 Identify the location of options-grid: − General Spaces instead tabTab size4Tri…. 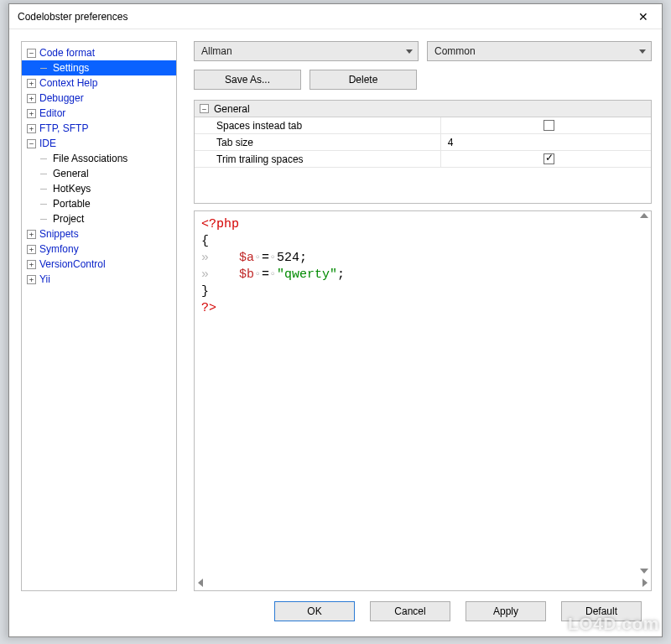
(423, 152).